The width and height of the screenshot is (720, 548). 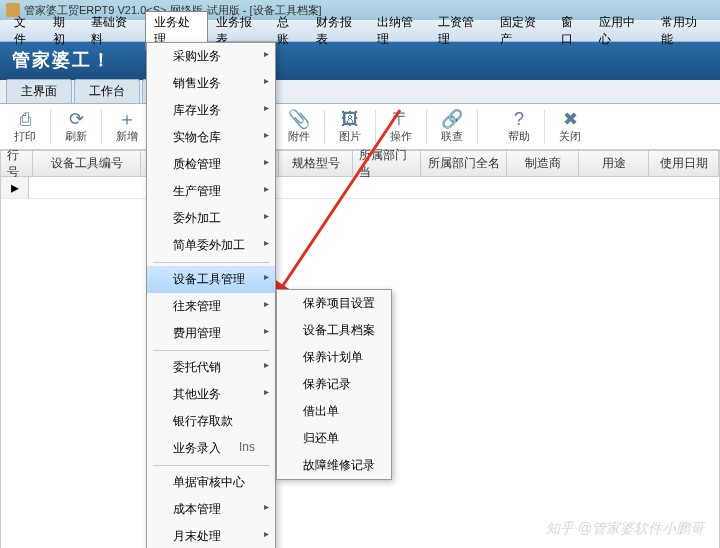 I want to click on menu-12: 常用功能, so click(x=684, y=31).